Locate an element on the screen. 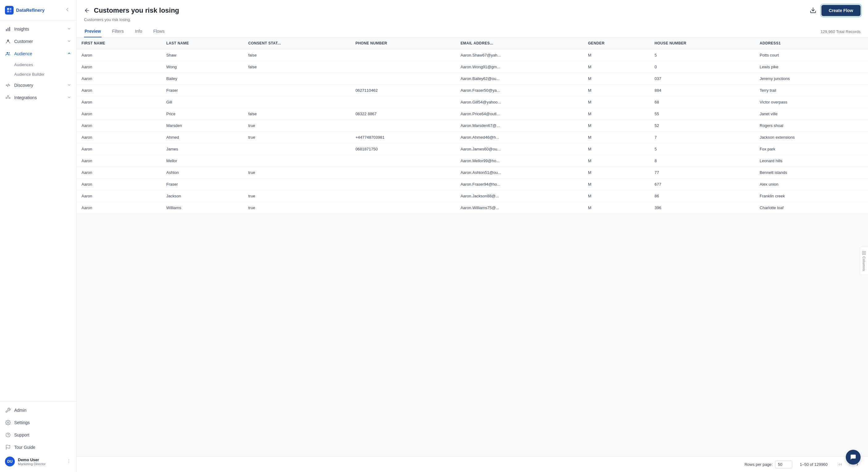 Image resolution: width=868 pixels, height=472 pixels. cell-house-number: 55 is located at coordinates (702, 114).